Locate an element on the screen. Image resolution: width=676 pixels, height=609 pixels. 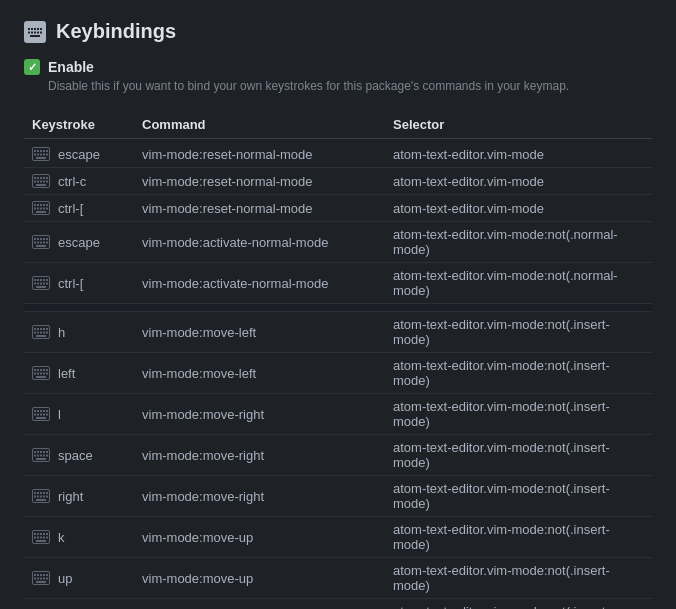
table-row: hvim-mode:move-leftatom-text-editor.vim-… is located at coordinates (338, 332).